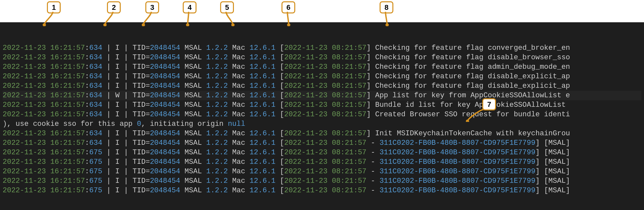 The image size is (644, 210). What do you see at coordinates (384, 11) in the screenshot?
I see `callout-8: 8` at bounding box center [384, 11].